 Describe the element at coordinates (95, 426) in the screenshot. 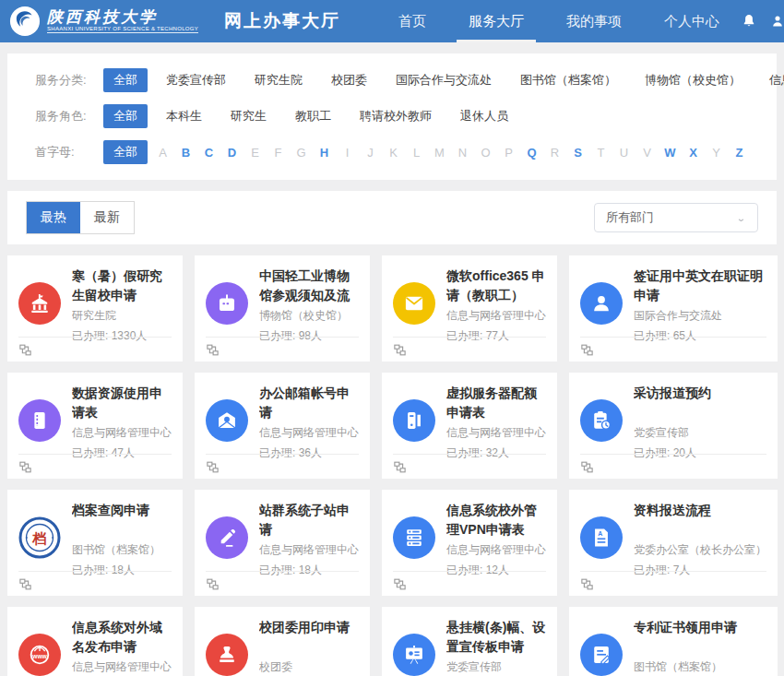

I see `service-card: 数据资源使用申请表信息与网络管理中心已办理: 47人` at that location.